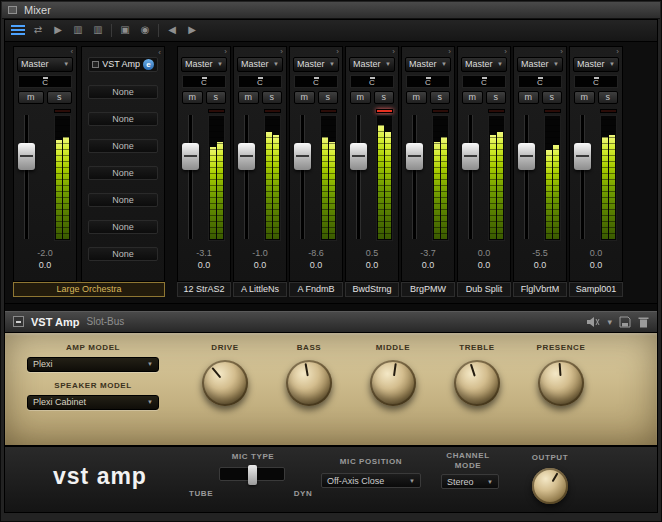  I want to click on insert-slot-active: VST Amp e, so click(123, 64).